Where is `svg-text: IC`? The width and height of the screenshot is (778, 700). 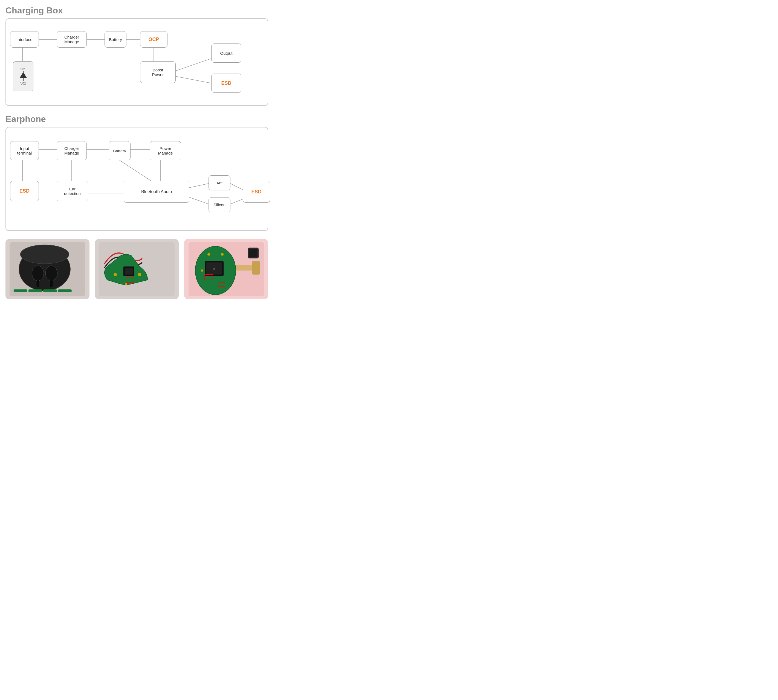
svg-text: IC is located at coordinates (214, 269).